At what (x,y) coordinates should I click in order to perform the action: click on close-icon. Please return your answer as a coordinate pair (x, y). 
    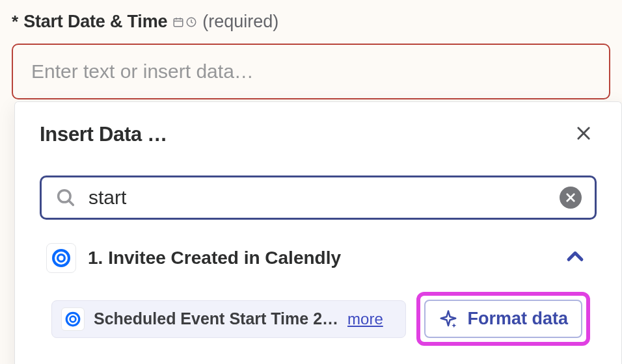
    Looking at the image, I should click on (584, 133).